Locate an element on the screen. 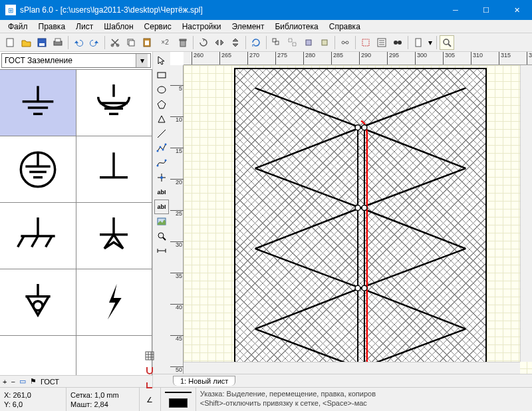  list-button is located at coordinates (382, 43).